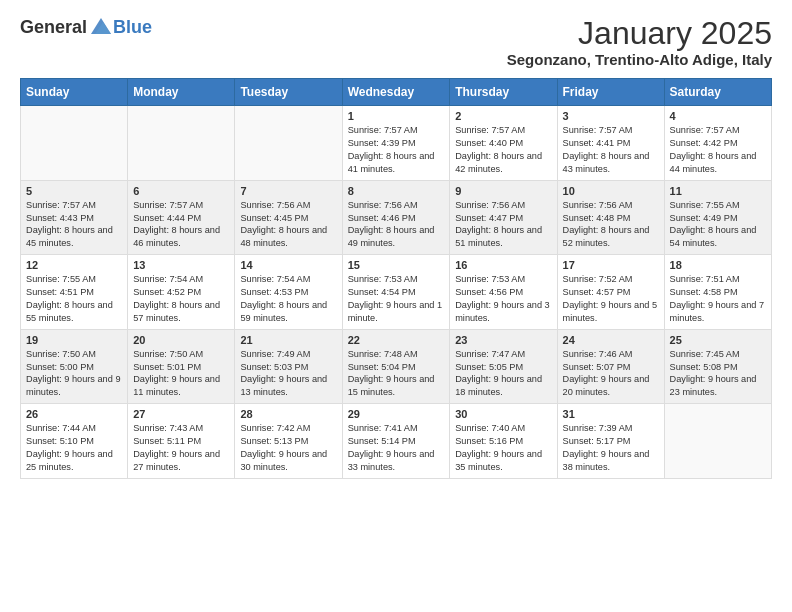 The height and width of the screenshot is (612, 792). Describe the element at coordinates (167, 292) in the screenshot. I see `sunset-text: Sunset: 4:52 PM` at that location.